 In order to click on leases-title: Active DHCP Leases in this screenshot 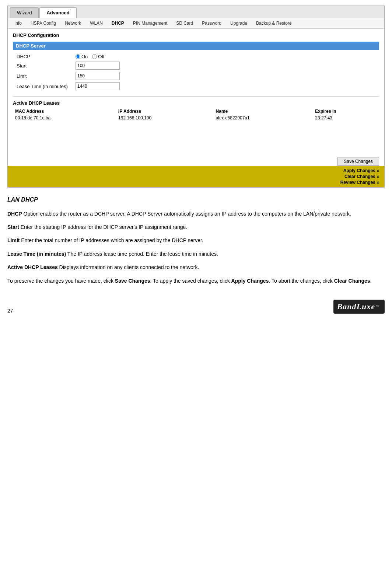, I will do `click(196, 103)`.